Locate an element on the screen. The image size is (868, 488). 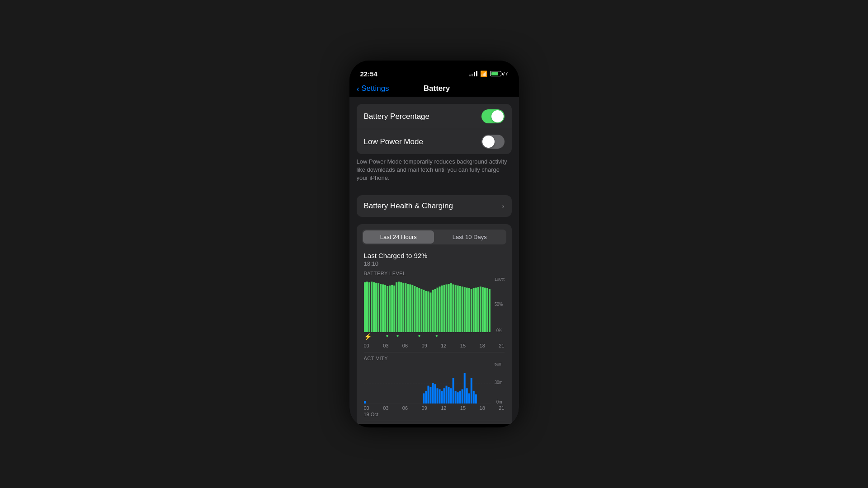
act-x-label-00: 00 is located at coordinates (367, 408).